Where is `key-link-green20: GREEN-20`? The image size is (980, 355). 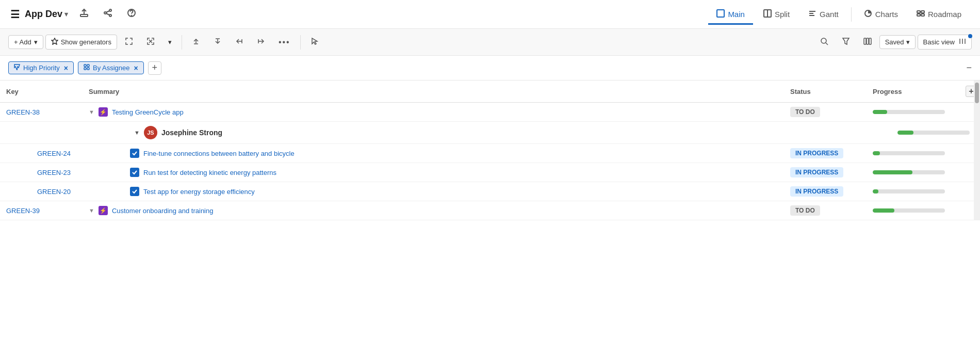
key-link-green20: GREEN-20 is located at coordinates (38, 192).